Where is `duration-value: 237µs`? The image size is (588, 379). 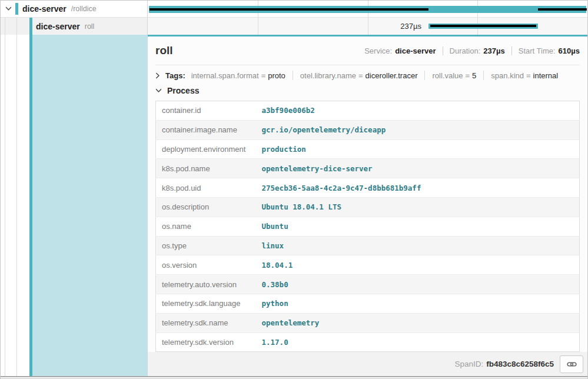 duration-value: 237µs is located at coordinates (494, 51).